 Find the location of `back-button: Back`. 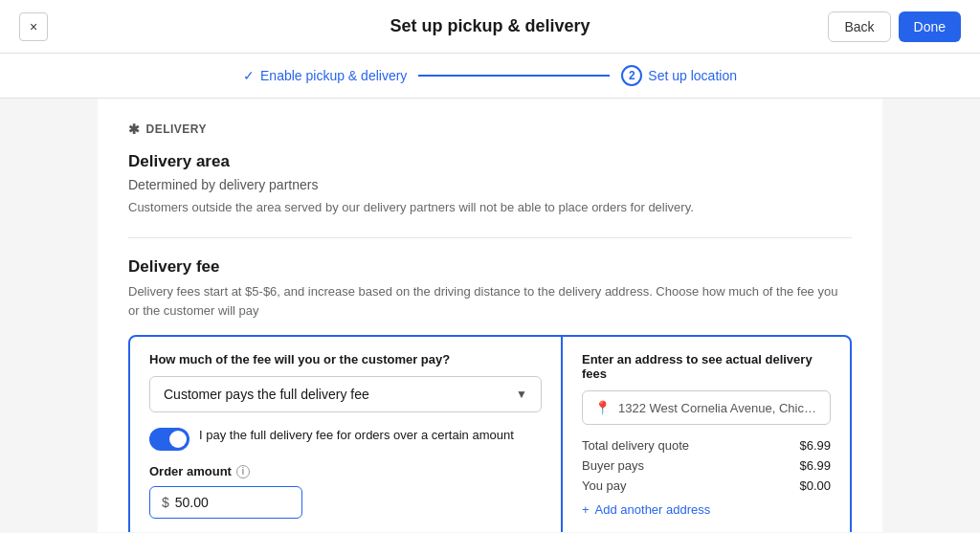

back-button: Back is located at coordinates (859, 27).